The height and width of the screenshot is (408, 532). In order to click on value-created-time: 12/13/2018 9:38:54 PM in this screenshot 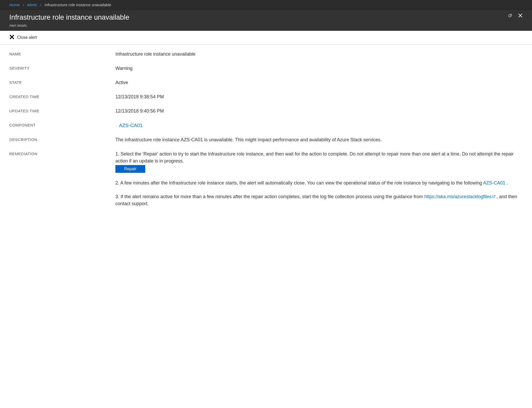, I will do `click(319, 97)`.